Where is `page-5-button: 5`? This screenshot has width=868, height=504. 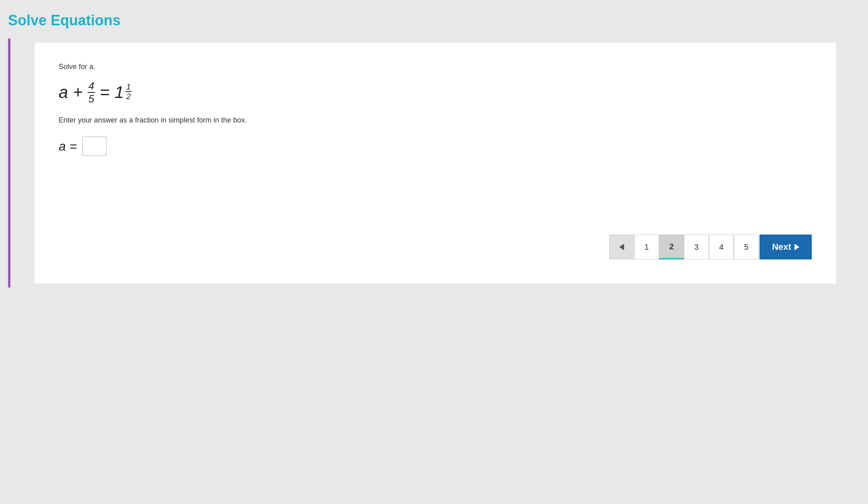 page-5-button: 5 is located at coordinates (746, 247).